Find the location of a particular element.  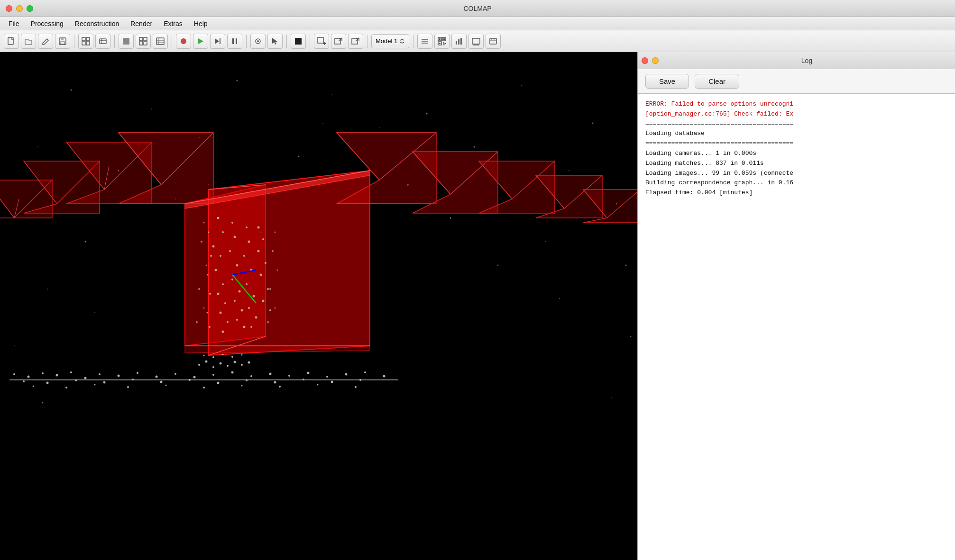

view3d-button is located at coordinates (126, 41).